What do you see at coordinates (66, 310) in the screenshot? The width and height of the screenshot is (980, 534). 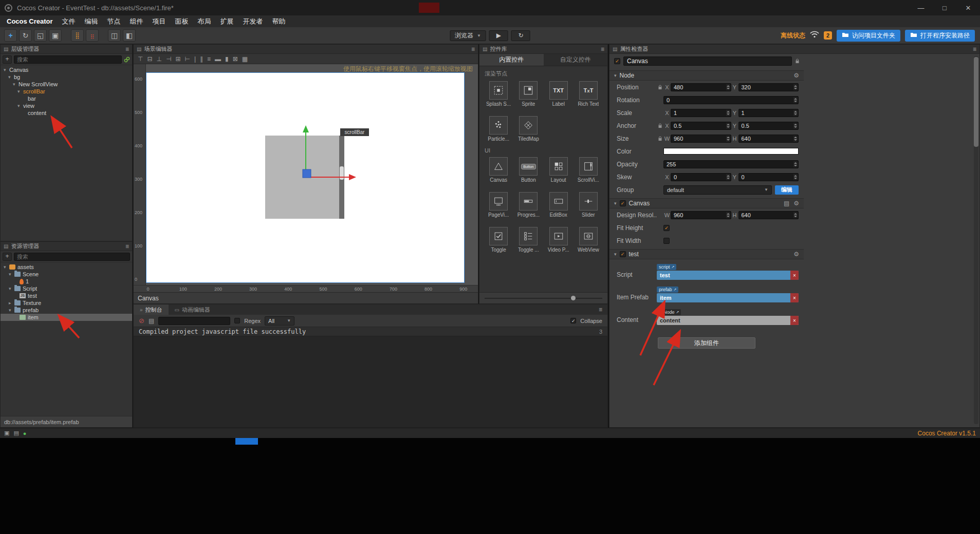 I see `asset-node-prefab: ▾prefab` at bounding box center [66, 310].